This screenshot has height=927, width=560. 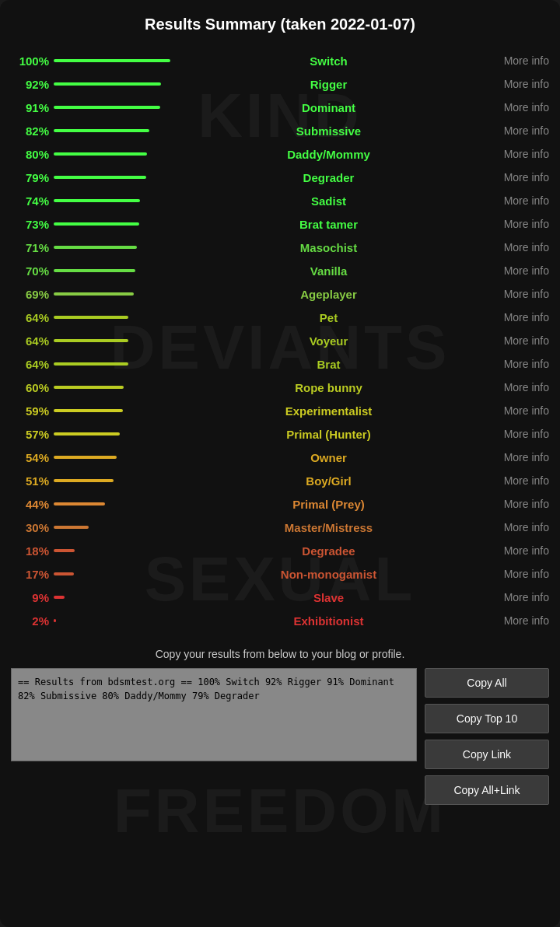 I want to click on result-row: 70% Vanilla More info, so click(x=280, y=271).